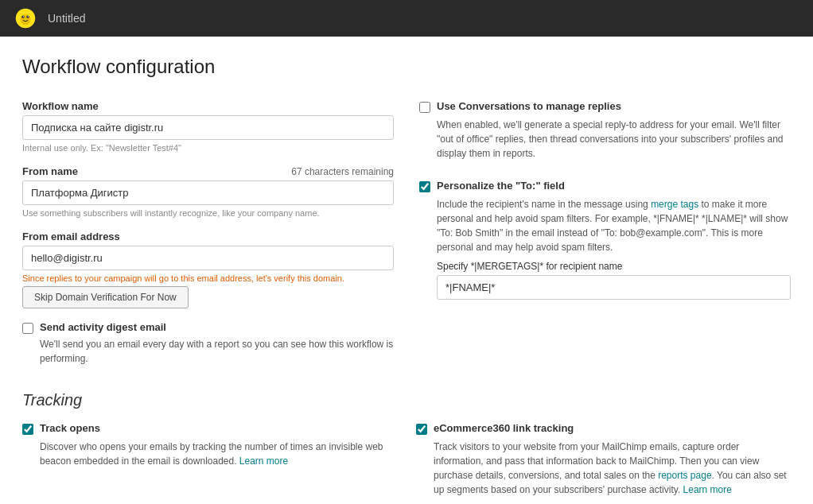 The height and width of the screenshot is (504, 813). What do you see at coordinates (208, 213) in the screenshot?
I see `from-name-hint: Use something subscribers will instantly…` at bounding box center [208, 213].